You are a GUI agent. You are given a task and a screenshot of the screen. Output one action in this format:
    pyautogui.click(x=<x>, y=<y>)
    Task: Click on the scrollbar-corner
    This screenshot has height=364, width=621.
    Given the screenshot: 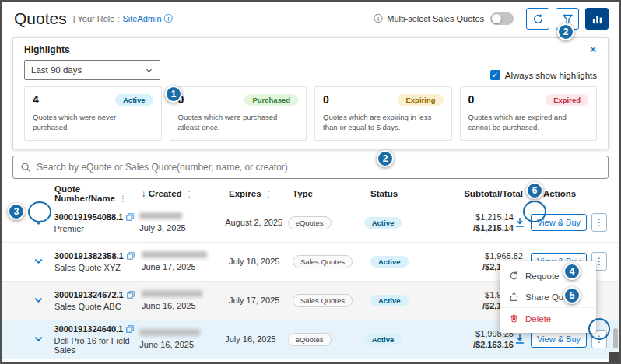 What is the action you would take?
    pyautogui.click(x=615, y=358)
    